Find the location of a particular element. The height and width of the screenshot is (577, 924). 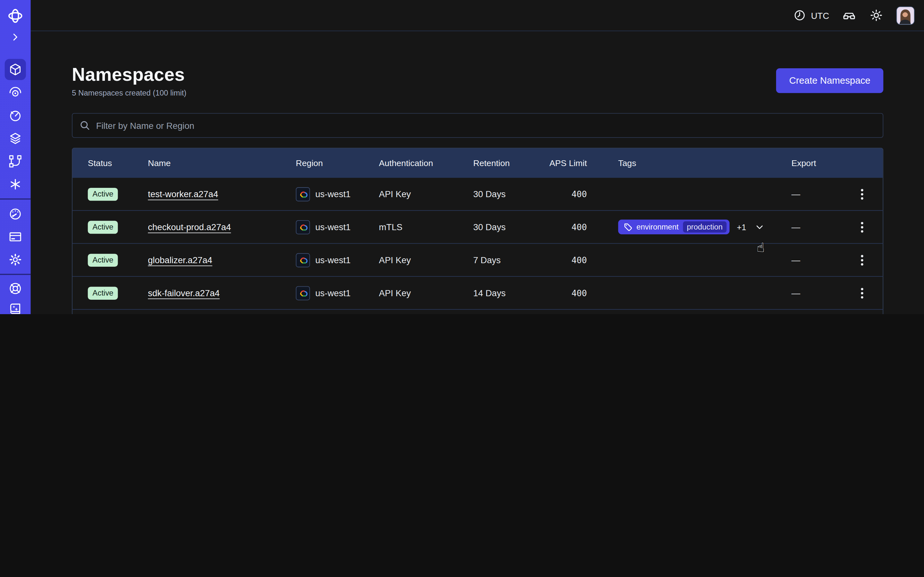

namespace-link: test-worker.a27a4 is located at coordinates (183, 194).